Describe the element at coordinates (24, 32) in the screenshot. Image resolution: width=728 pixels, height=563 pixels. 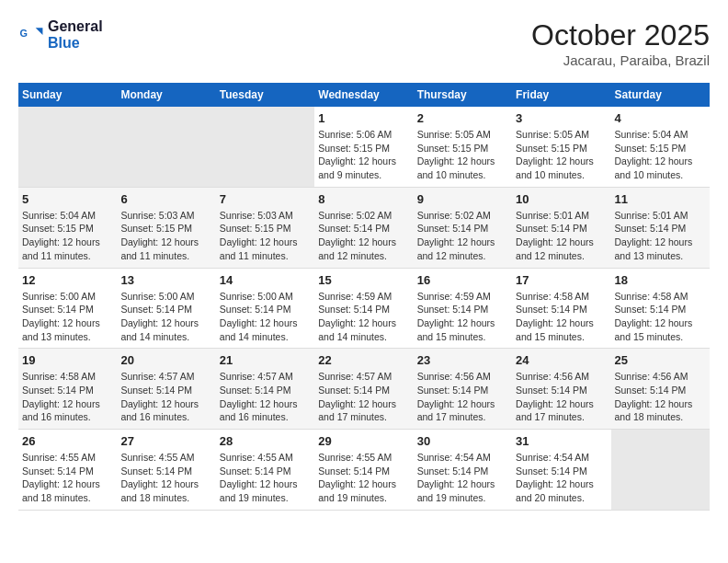
I see `svg-text: G` at that location.